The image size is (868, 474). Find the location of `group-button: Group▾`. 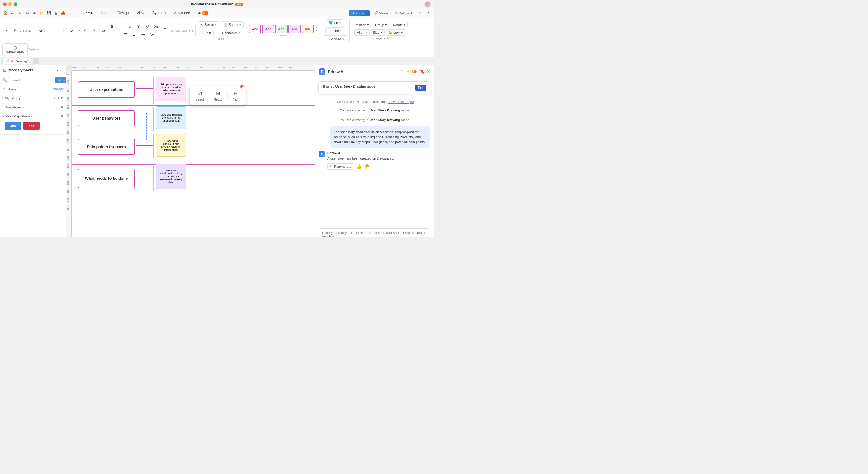

group-button: Group▾ is located at coordinates (381, 25).